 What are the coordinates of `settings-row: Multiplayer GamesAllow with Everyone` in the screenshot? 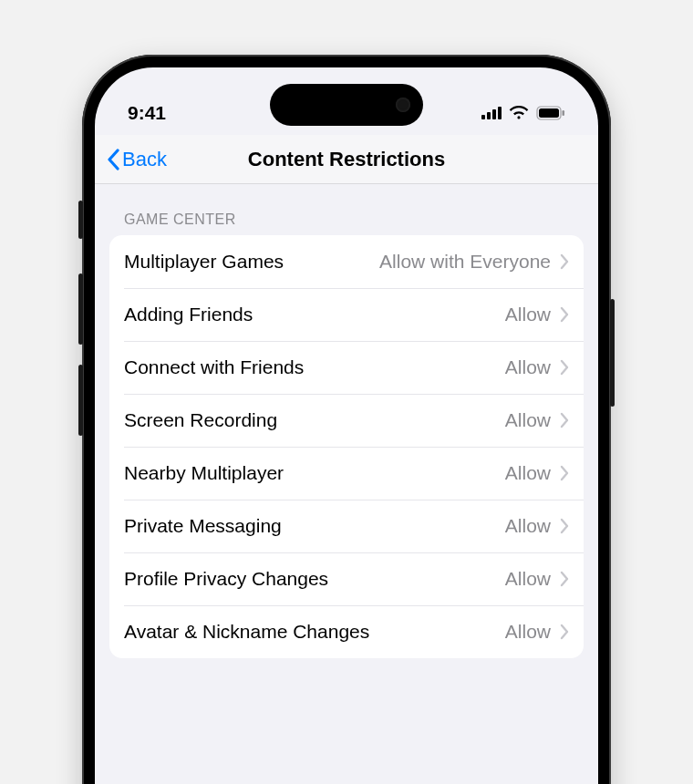 It's located at (346, 262).